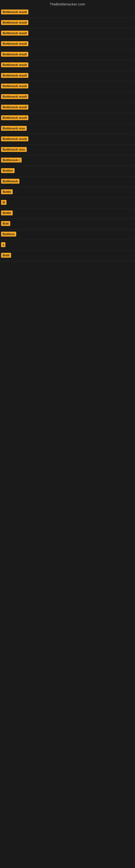 This screenshot has height=868, width=135. Describe the element at coordinates (14, 128) in the screenshot. I see `bottleneck-badge-12: Bottleneck resu` at that location.